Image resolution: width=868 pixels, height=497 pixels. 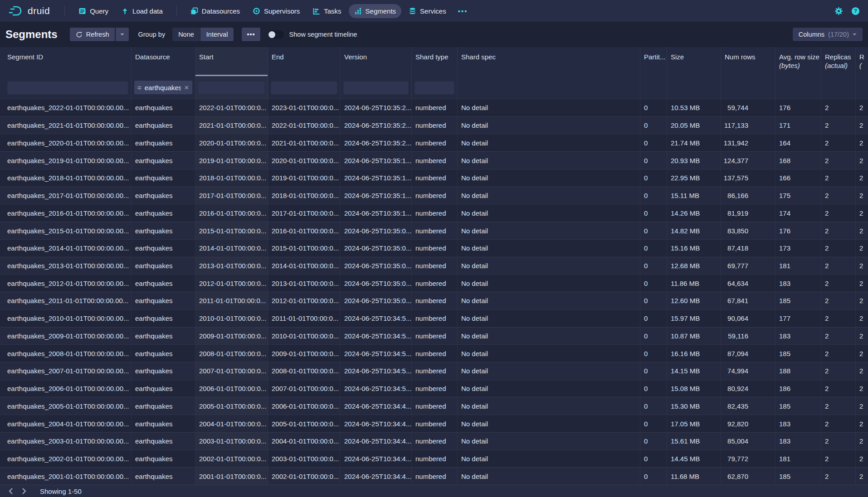 What do you see at coordinates (122, 34) in the screenshot?
I see `refresh-options-caret` at bounding box center [122, 34].